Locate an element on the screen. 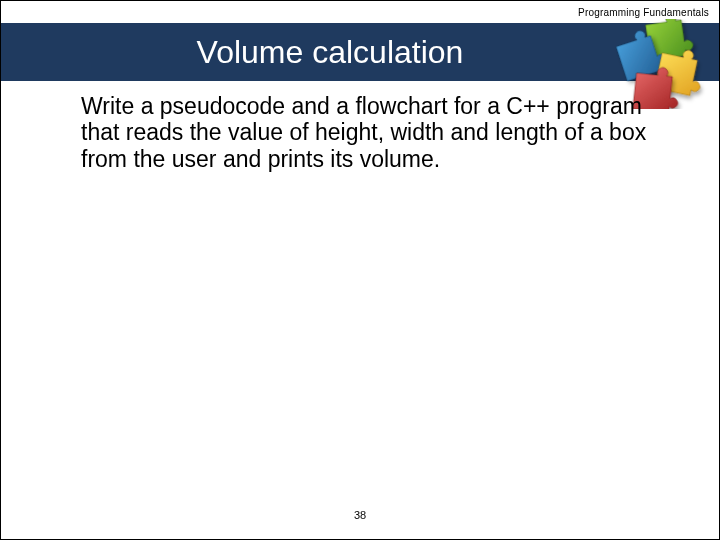 This screenshot has height=540, width=720. slide-title: Volume calculation is located at coordinates (330, 52).